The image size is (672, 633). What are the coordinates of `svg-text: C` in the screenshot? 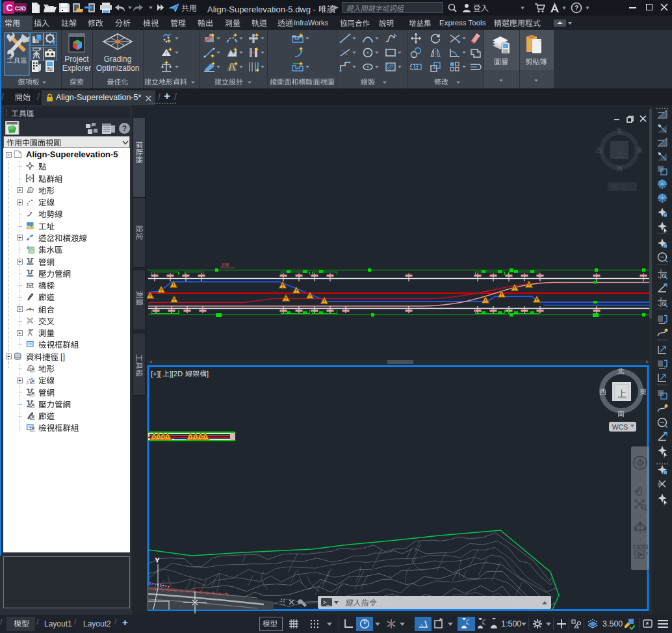 It's located at (9, 8).